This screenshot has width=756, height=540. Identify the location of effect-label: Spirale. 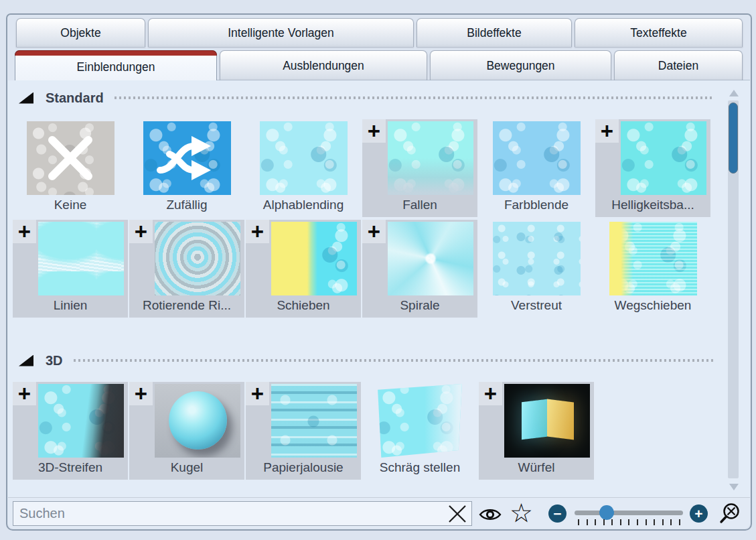
(420, 306).